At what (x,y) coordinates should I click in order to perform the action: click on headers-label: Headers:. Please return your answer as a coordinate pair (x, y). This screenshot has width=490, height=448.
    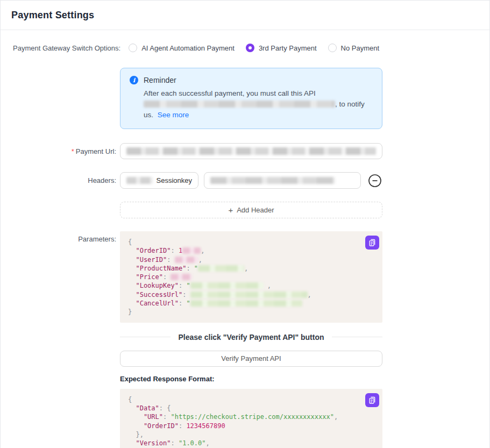
    Looking at the image, I should click on (58, 181).